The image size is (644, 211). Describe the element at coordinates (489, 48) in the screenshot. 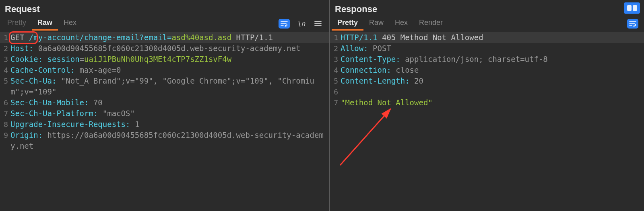

I see `code-text: Allow: POST` at that location.